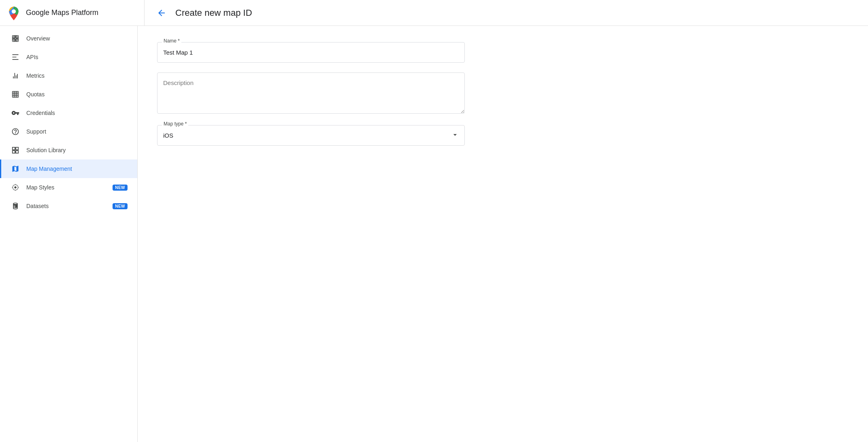 Image resolution: width=868 pixels, height=442 pixels. What do you see at coordinates (15, 206) in the screenshot?
I see `datasets-icon` at bounding box center [15, 206].